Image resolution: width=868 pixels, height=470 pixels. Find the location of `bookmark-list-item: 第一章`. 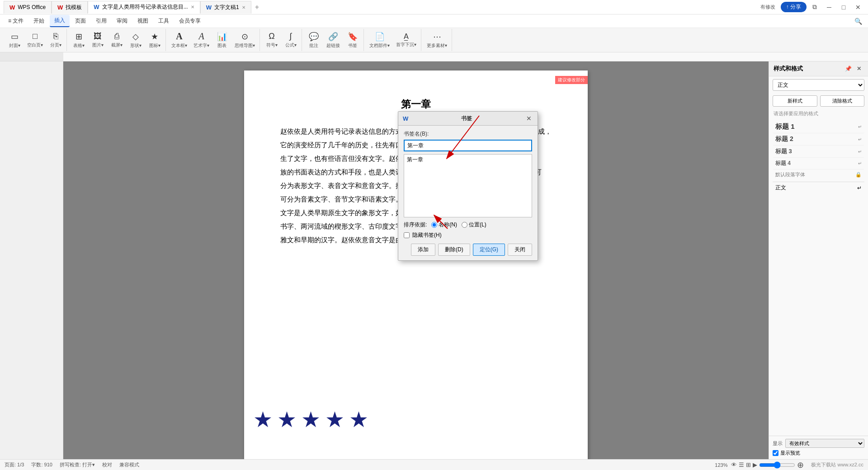

bookmark-list-item: 第一章 is located at coordinates (468, 160).